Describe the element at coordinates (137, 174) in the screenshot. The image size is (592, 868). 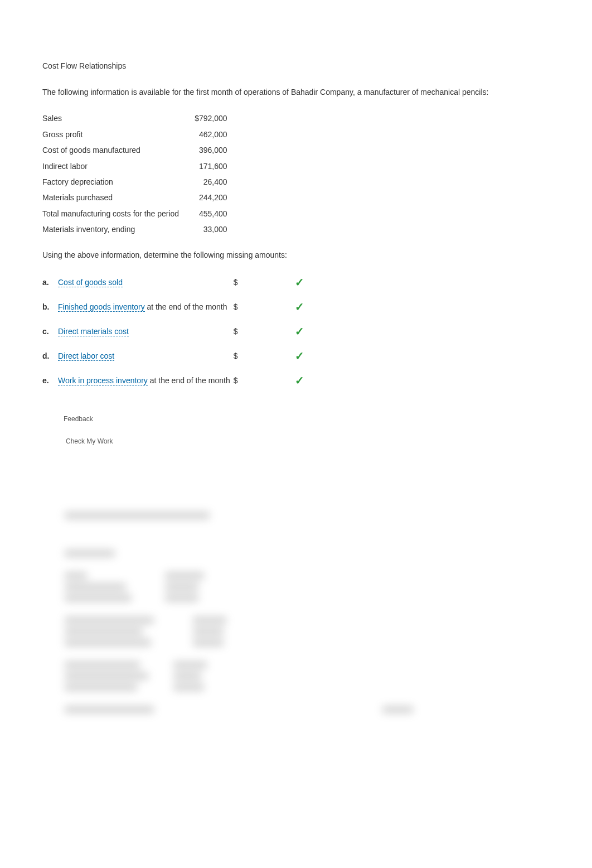
I see `given-data-table: Sales $792,000 Gross profit 462,000 Cost…` at that location.